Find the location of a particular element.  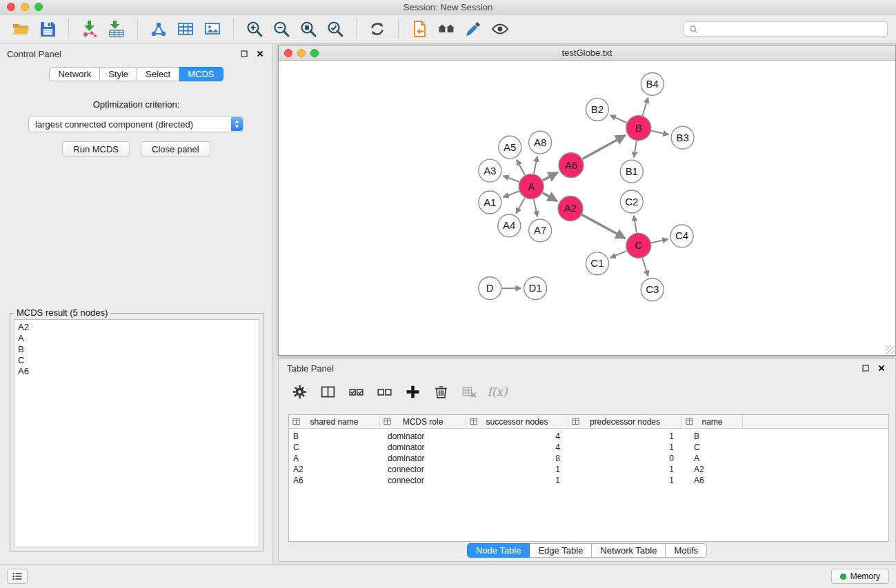

zoom-in-button is located at coordinates (255, 29).